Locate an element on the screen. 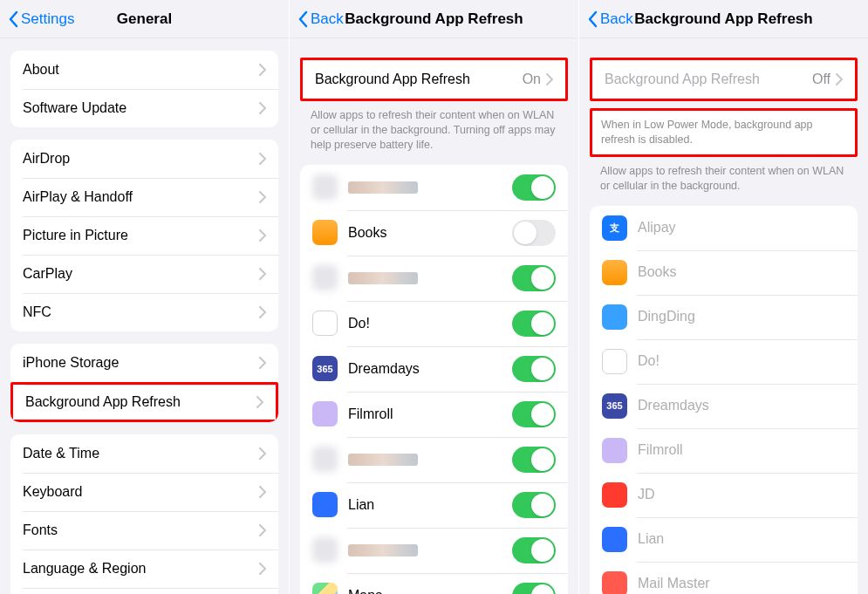  row-fonts: Fonts is located at coordinates (145, 530).